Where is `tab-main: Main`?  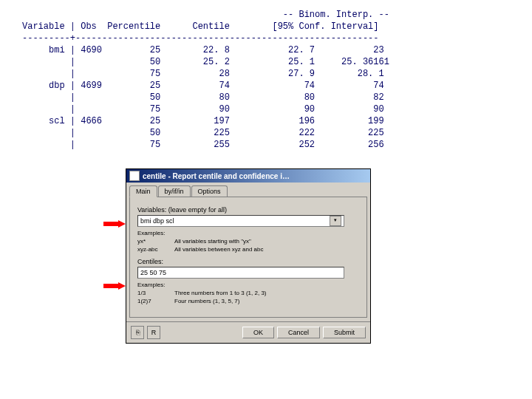 tab-main: Main is located at coordinates (143, 191).